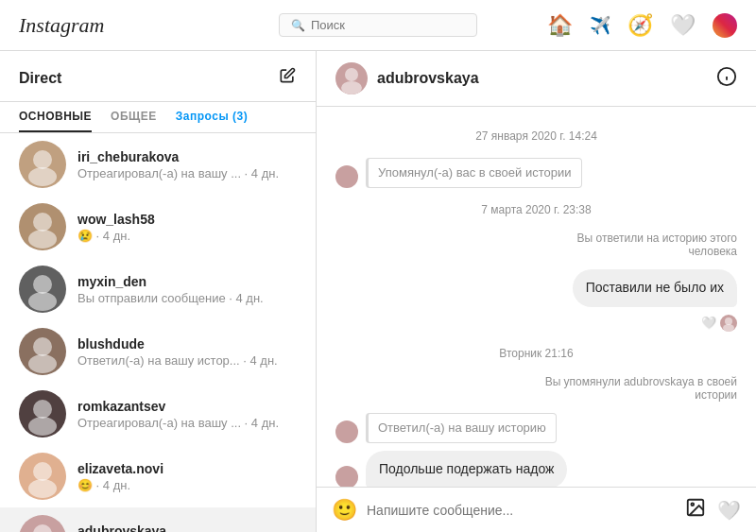 This screenshot has height=532, width=756. Describe the element at coordinates (158, 414) in the screenshot. I see `list-item: romkazantsev Отреагировал(-а) на вашу ..…` at that location.